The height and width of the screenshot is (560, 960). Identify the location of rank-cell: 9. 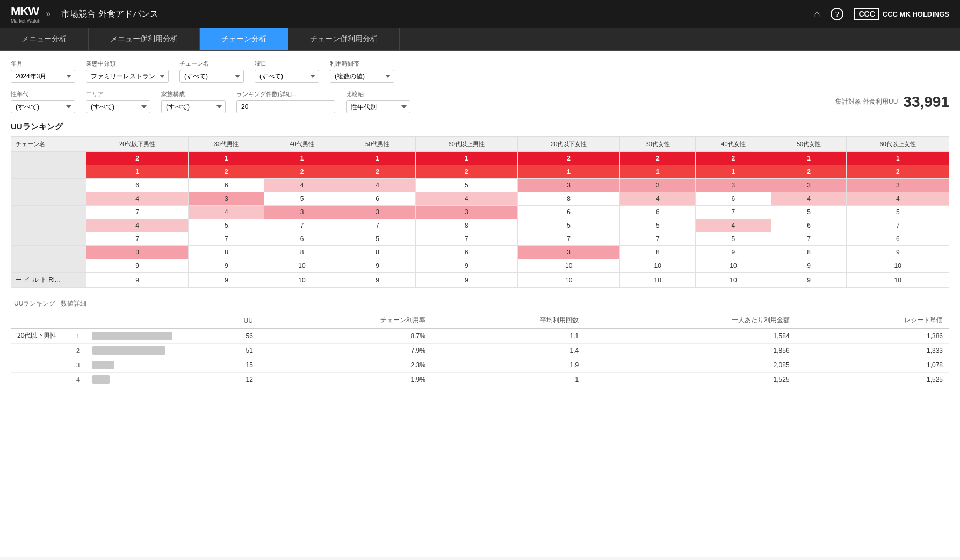
(466, 266).